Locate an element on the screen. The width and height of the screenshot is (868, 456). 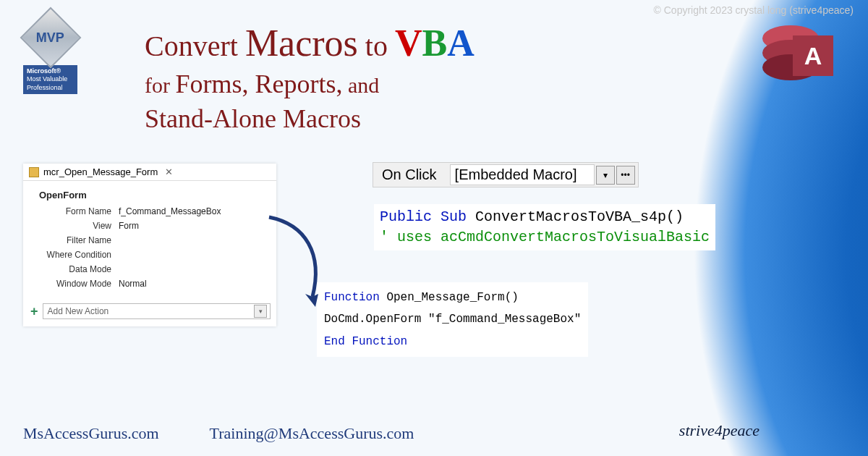
macro-action-name: OpenForm is located at coordinates (153, 195).